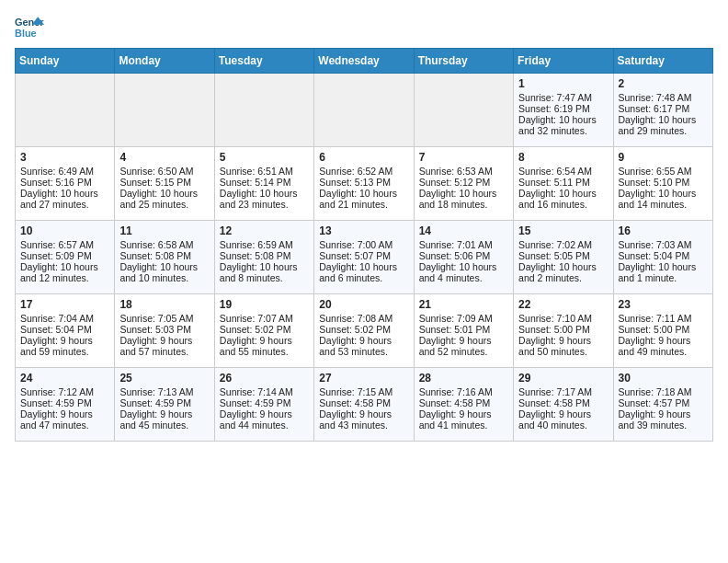 This screenshot has width=728, height=563. What do you see at coordinates (356, 318) in the screenshot?
I see `sunrise: Sunrise: 7:08 AM` at bounding box center [356, 318].